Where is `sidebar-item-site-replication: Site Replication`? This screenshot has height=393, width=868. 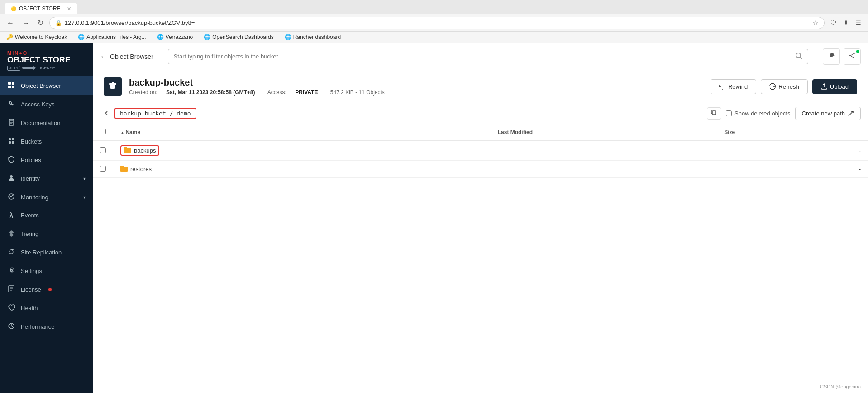
sidebar-item-site-replication: Site Replication is located at coordinates (46, 253).